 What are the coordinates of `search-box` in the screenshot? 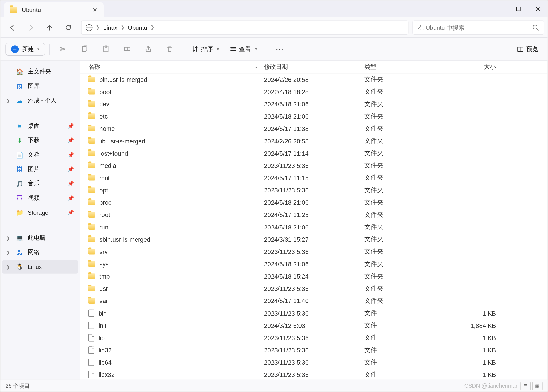 It's located at (478, 27).